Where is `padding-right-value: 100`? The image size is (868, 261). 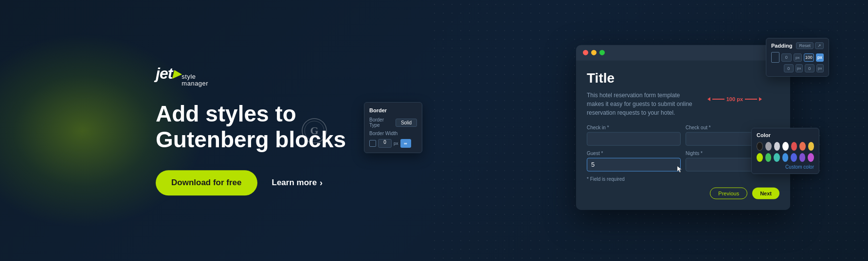
padding-right-value: 100 is located at coordinates (809, 57).